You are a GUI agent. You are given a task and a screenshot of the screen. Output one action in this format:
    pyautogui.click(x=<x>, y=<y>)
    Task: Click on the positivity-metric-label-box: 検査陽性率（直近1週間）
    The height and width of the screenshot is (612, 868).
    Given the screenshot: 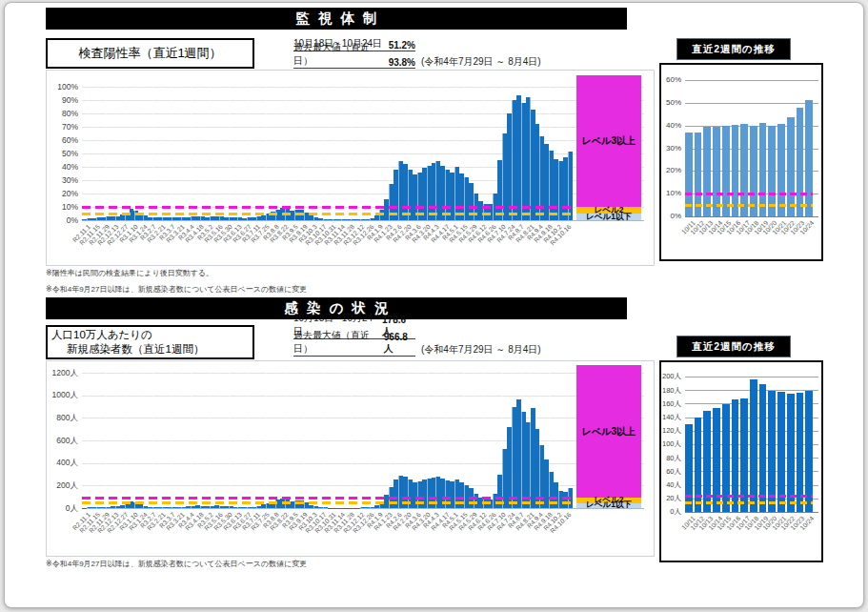 What is the action you would take?
    pyautogui.click(x=151, y=53)
    